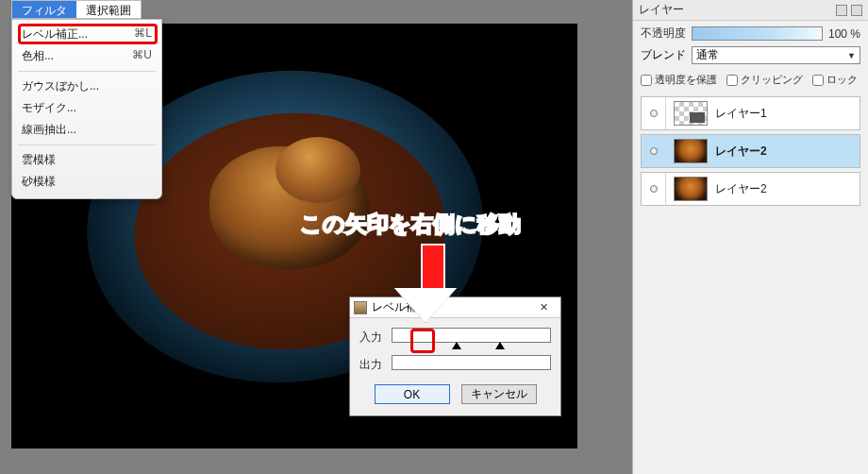 The image size is (868, 474). Describe the element at coordinates (373, 336) in the screenshot. I see `input-label: 入力` at that location.